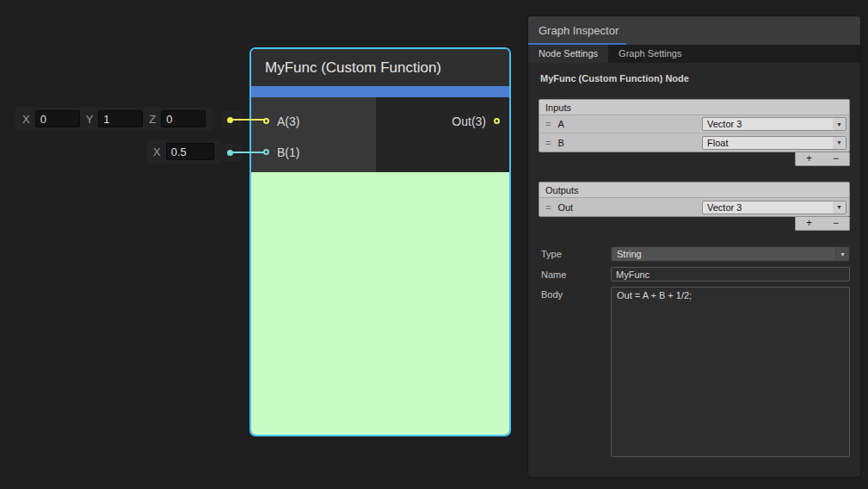 Image resolution: width=868 pixels, height=489 pixels. What do you see at coordinates (89, 119) in the screenshot?
I see `vector3-y-label: Y` at bounding box center [89, 119].